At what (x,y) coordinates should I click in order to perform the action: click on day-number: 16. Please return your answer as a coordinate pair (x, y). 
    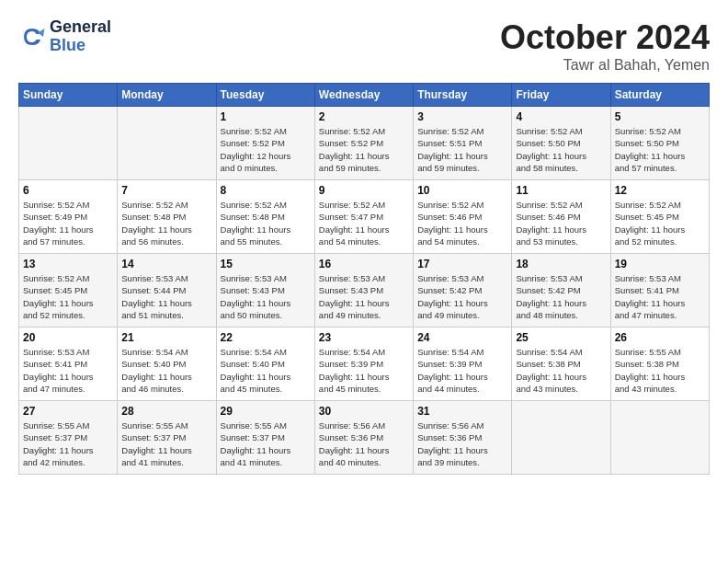
    Looking at the image, I should click on (364, 264).